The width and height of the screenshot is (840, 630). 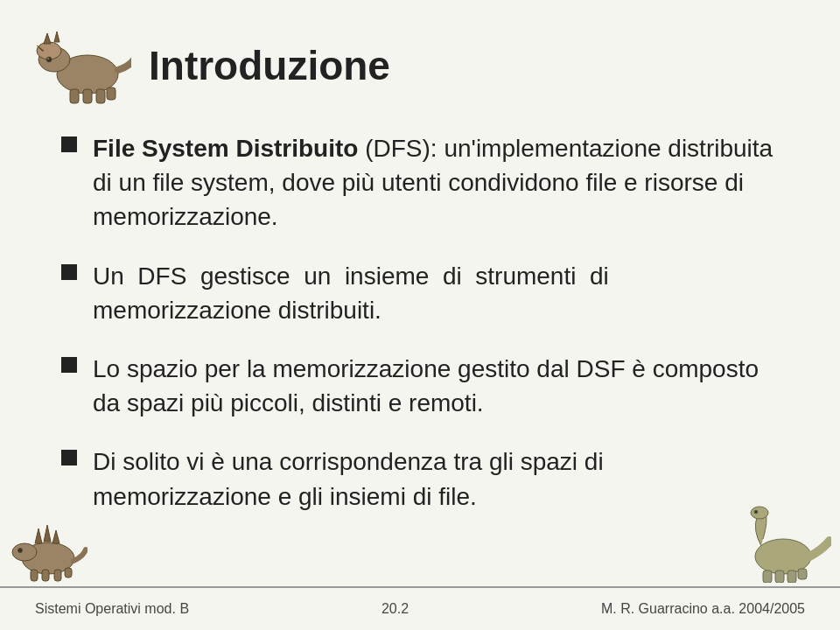 I want to click on bullet-text-4: Di solito vi è una corrispondenza tra gl…, so click(x=440, y=479).